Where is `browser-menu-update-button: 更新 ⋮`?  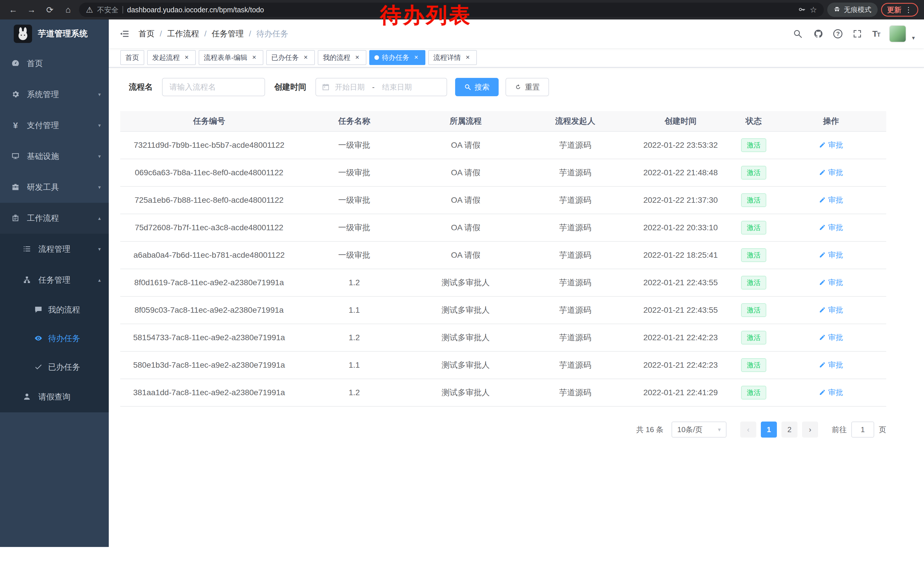
browser-menu-update-button: 更新 ⋮ is located at coordinates (900, 10).